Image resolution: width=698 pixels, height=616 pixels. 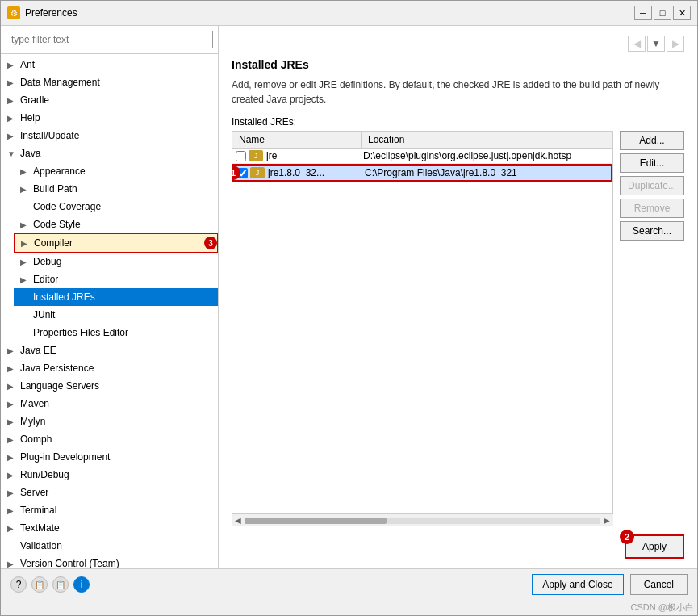 What do you see at coordinates (652, 140) in the screenshot?
I see `add-button: Add...` at bounding box center [652, 140].